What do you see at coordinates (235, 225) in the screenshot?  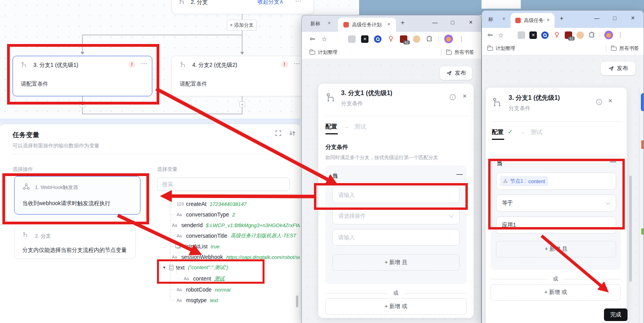 I see `variable-row: Aa senderId $:LWCP_v1:$f8kMgng3+n3HGOk4Z…` at bounding box center [235, 225].